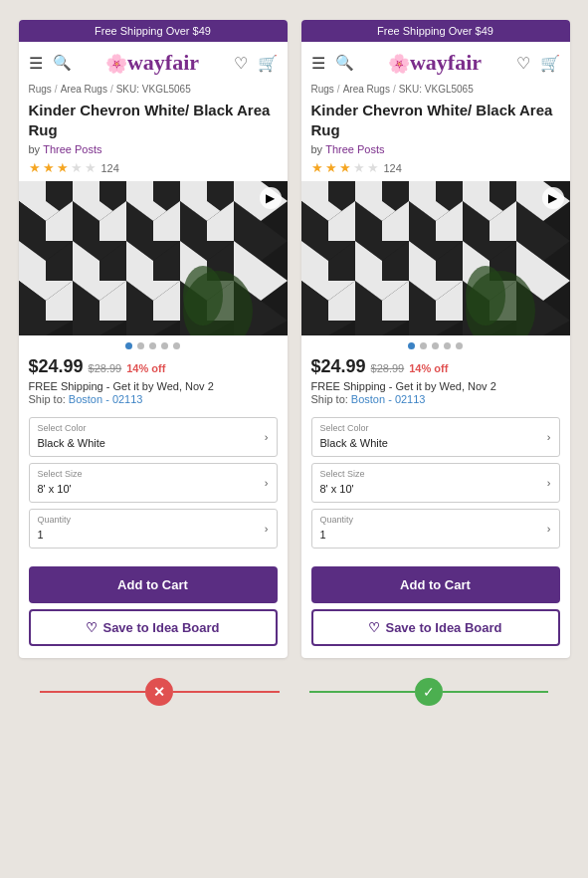  What do you see at coordinates (153, 585) in the screenshot?
I see `add-to-cart-button-left: Add to Cart` at bounding box center [153, 585].